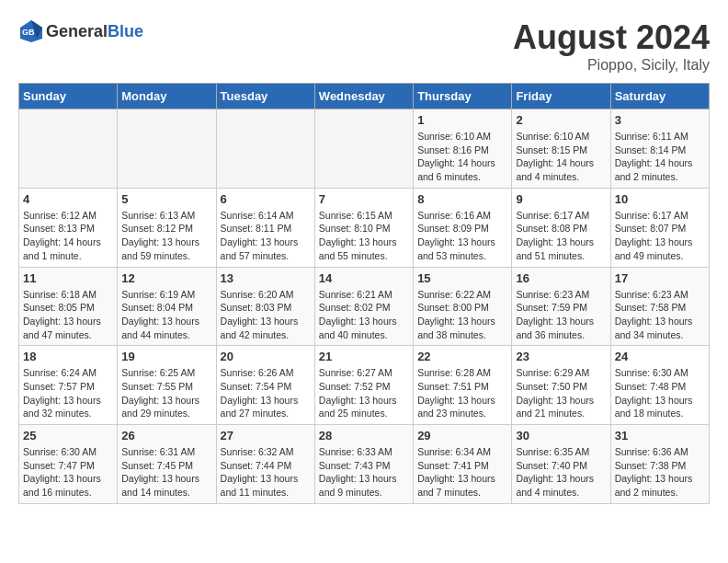  What do you see at coordinates (660, 236) in the screenshot?
I see `day-info: Sunrise: 6:17 AMSunset: 8:07 PMDaylight:…` at bounding box center [660, 236].